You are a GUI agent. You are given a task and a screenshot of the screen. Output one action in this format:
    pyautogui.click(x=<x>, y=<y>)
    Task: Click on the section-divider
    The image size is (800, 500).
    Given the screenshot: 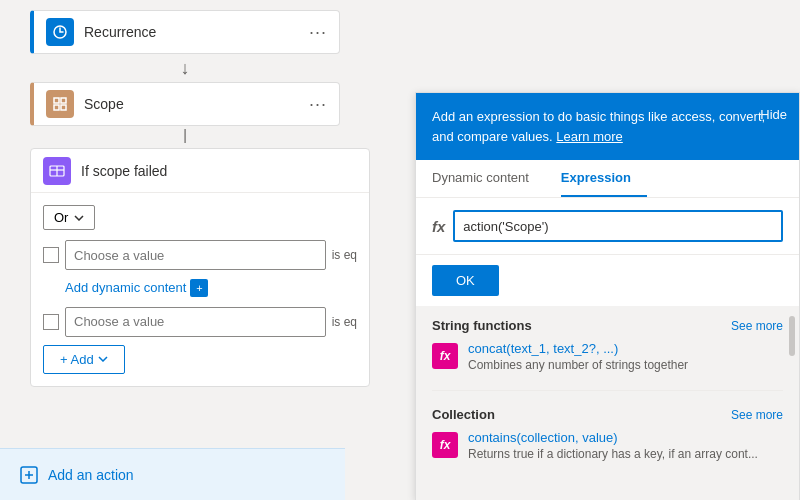 What is the action you would take?
    pyautogui.click(x=608, y=390)
    